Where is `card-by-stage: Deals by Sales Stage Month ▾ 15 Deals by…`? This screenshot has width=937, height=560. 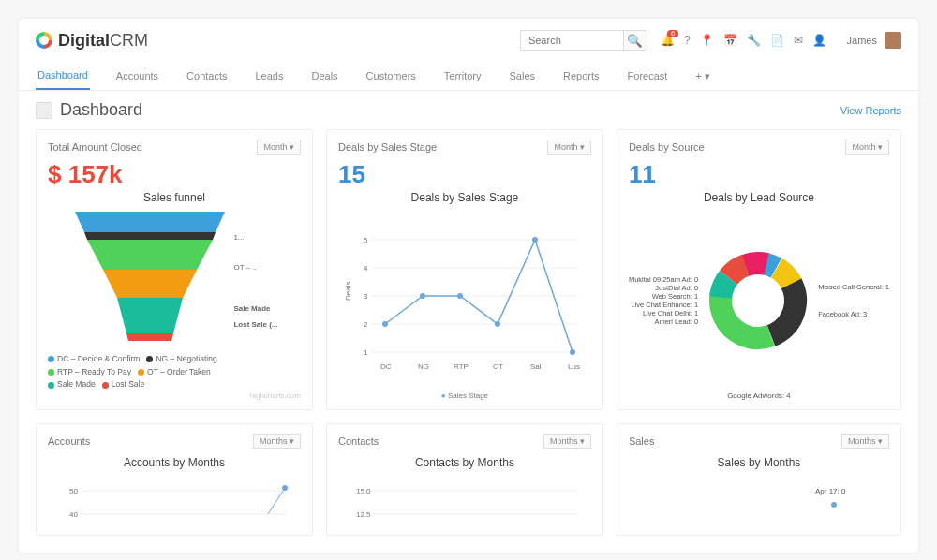
card-by-stage: Deals by Sales Stage Month ▾ 15 Deals by… is located at coordinates (465, 270).